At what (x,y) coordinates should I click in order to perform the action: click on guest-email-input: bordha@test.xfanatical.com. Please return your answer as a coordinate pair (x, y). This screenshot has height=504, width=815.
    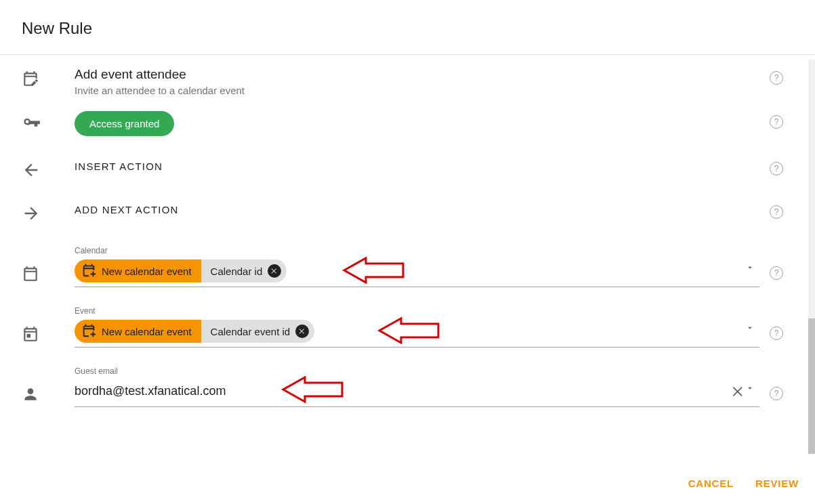
    Looking at the image, I should click on (417, 394).